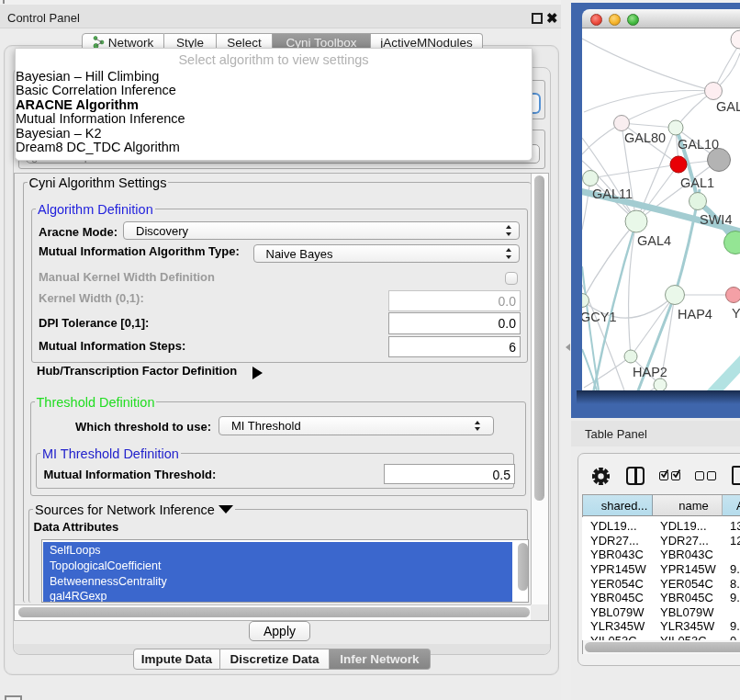 This screenshot has height=700, width=740. I want to click on svg-text: HAP4, so click(695, 314).